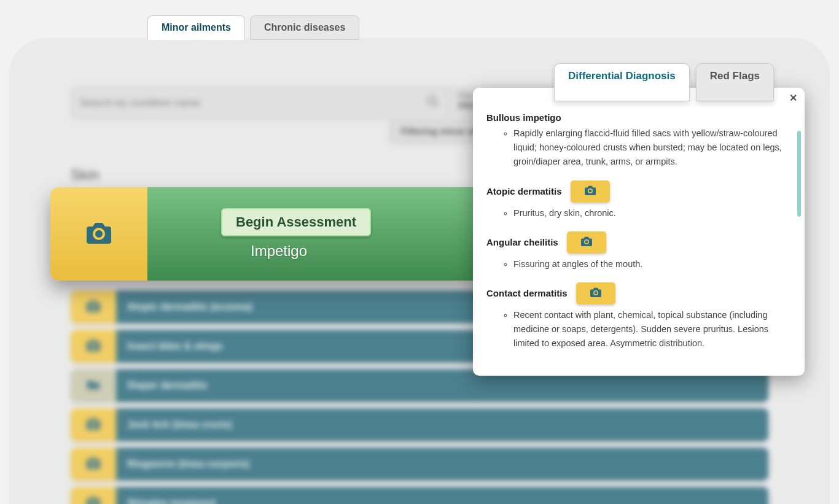 The image size is (839, 504). I want to click on active-condition-title: Impetigo, so click(279, 251).